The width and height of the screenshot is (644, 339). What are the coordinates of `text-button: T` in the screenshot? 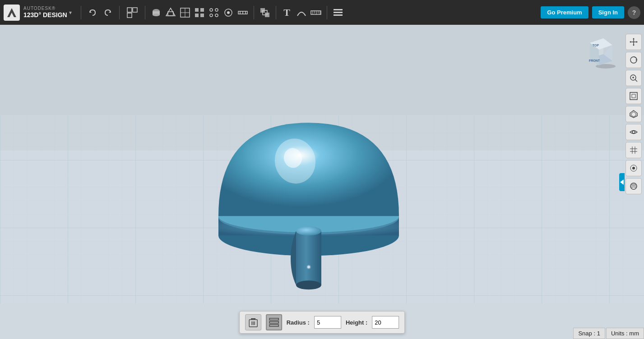 It's located at (287, 13).